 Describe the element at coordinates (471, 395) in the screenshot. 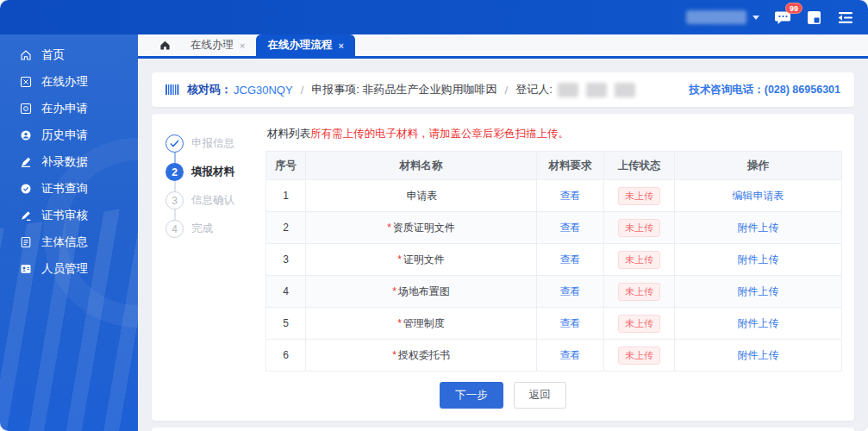

I see `next-step-button: 下一步` at that location.